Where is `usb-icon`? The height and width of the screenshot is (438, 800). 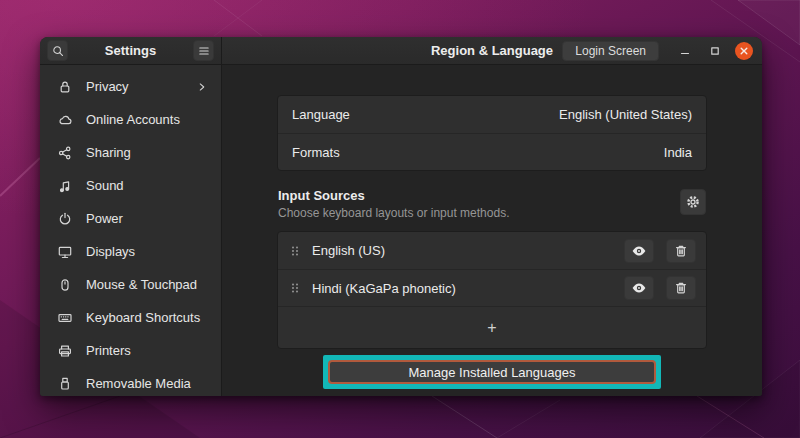 usb-icon is located at coordinates (65, 384).